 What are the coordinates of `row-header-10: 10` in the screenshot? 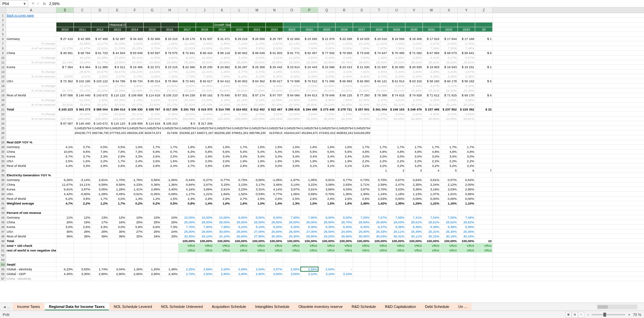 It's located at (3, 58).